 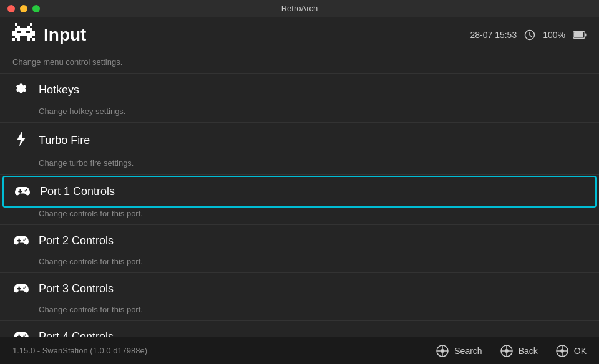 I want to click on window-title: RetroArch, so click(x=300, y=9).